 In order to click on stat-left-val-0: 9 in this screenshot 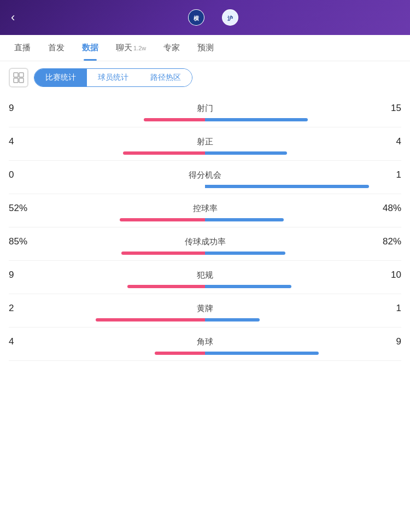, I will do `click(25, 108)`.